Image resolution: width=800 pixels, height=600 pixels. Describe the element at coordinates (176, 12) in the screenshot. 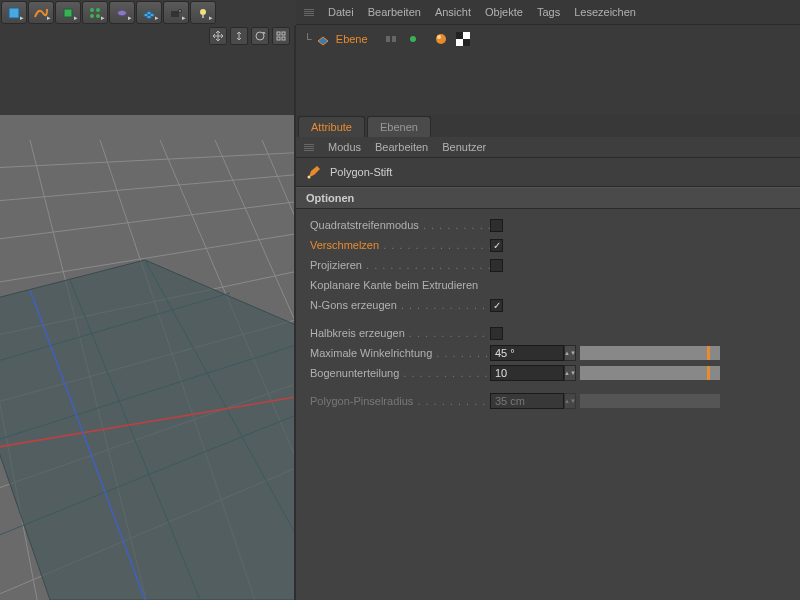

I see `camera-tool: ▸` at that location.